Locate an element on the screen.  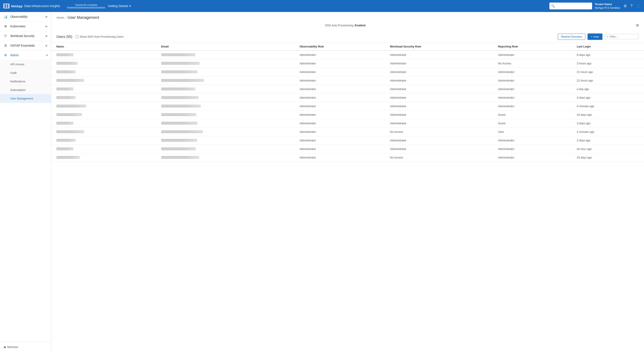
users-title-text: Users is located at coordinates (61, 37).